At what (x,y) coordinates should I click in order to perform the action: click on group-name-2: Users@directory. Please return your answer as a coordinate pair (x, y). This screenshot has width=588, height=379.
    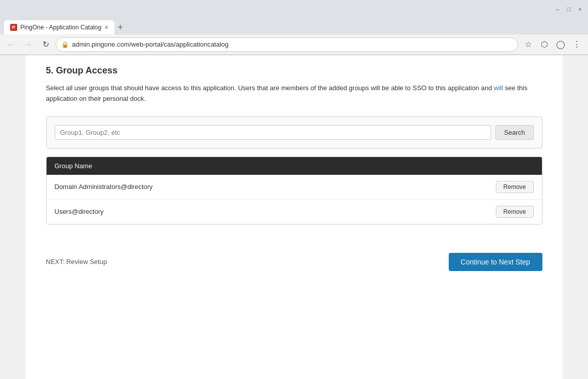
    Looking at the image, I should click on (79, 212).